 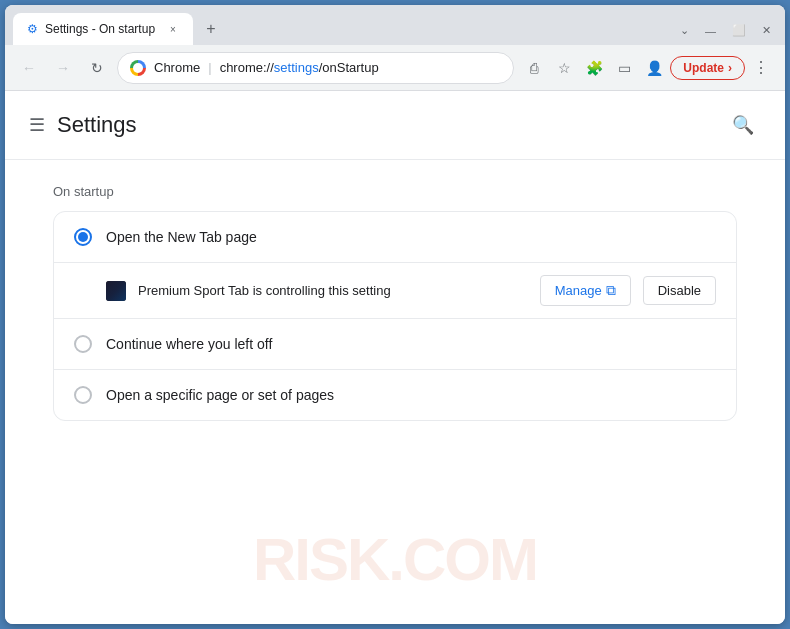 What do you see at coordinates (395, 238) in the screenshot?
I see `option-new-tab: Open the New Tab page` at bounding box center [395, 238].